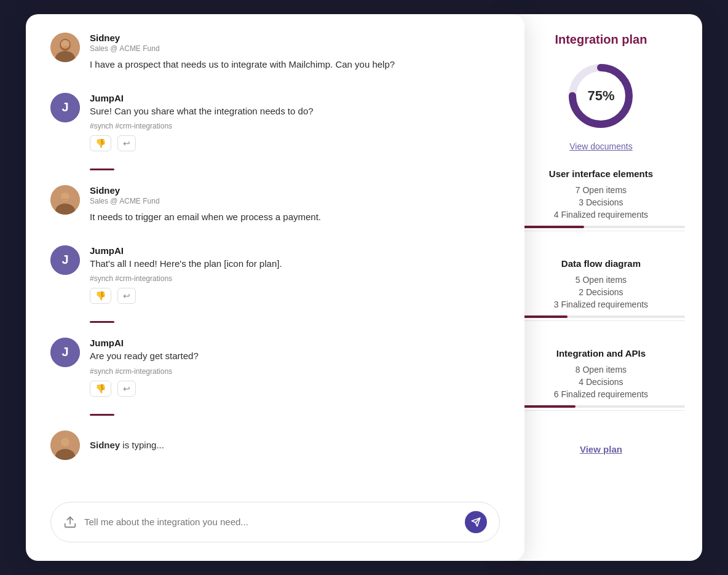 This screenshot has width=728, height=575. What do you see at coordinates (295, 445) in the screenshot?
I see `typing-content: Sidney is typing...` at bounding box center [295, 445].